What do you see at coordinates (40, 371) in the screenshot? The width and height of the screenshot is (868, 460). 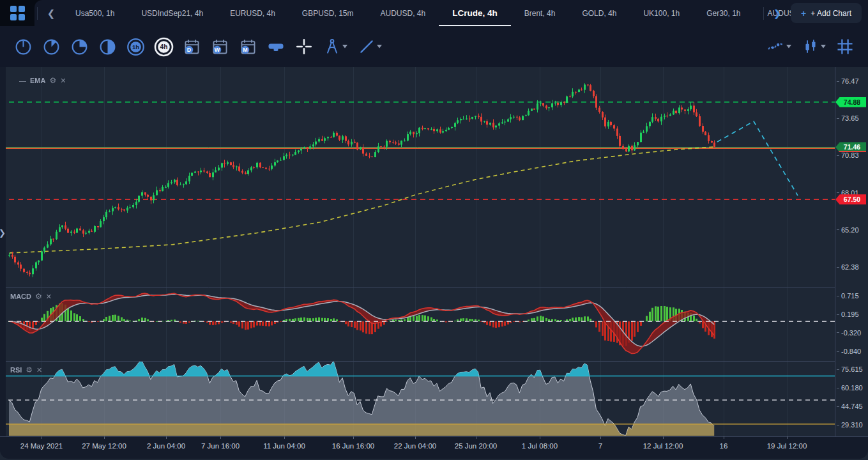 I see `rsi-close-icon: ✕` at bounding box center [40, 371].